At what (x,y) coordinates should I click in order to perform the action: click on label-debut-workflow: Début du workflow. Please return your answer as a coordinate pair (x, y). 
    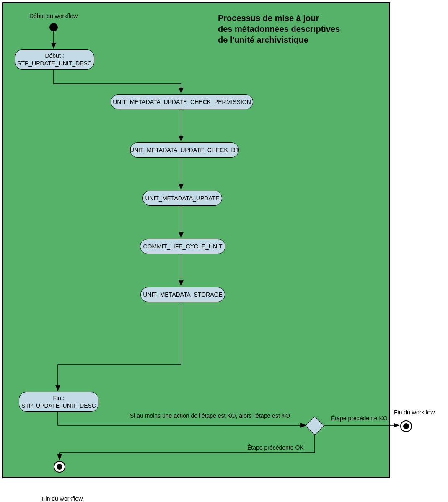
    Looking at the image, I should click on (54, 16).